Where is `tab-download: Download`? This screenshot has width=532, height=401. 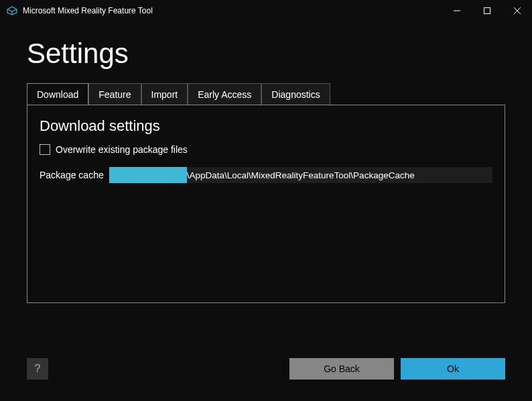
tab-download: Download is located at coordinates (58, 94).